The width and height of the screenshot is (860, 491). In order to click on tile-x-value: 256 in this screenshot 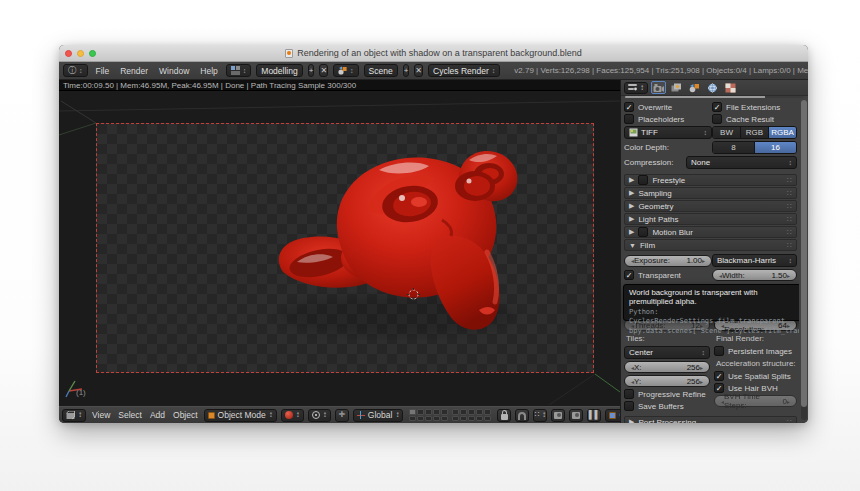, I will do `click(694, 368)`.